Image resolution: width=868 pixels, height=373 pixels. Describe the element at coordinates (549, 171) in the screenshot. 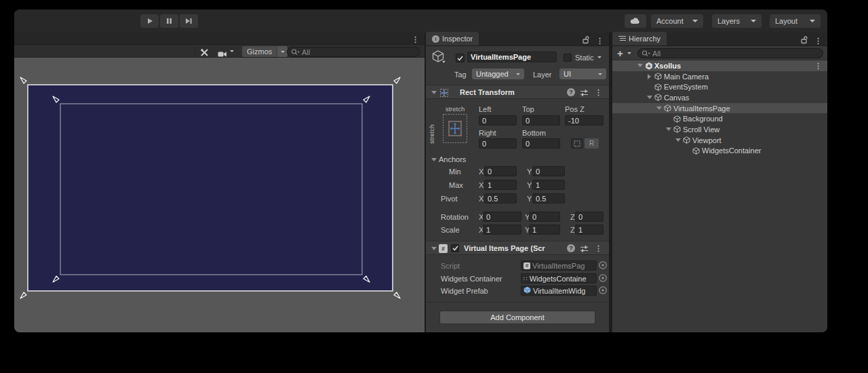

I see `anchor-min-y-field` at that location.